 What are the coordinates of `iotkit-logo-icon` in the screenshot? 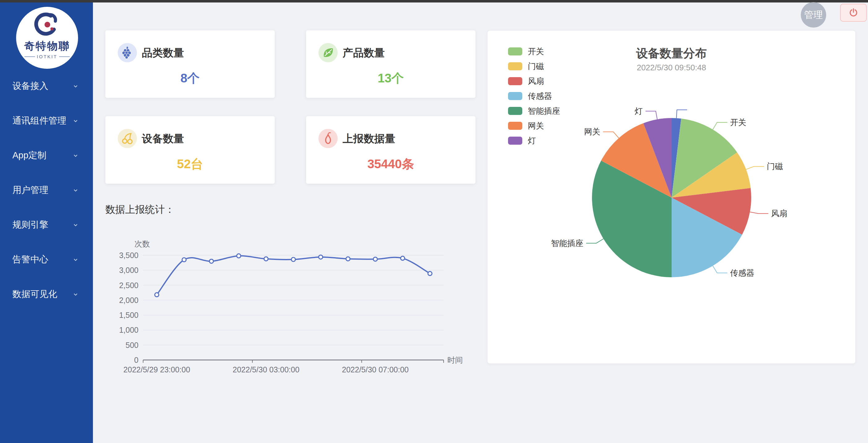 It's located at (47, 26).